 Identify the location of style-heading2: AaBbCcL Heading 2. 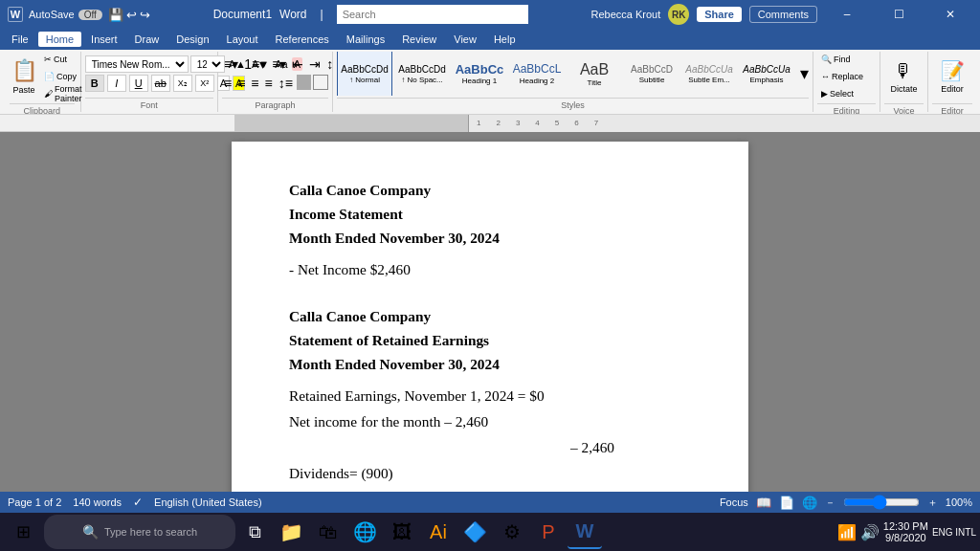
(537, 74).